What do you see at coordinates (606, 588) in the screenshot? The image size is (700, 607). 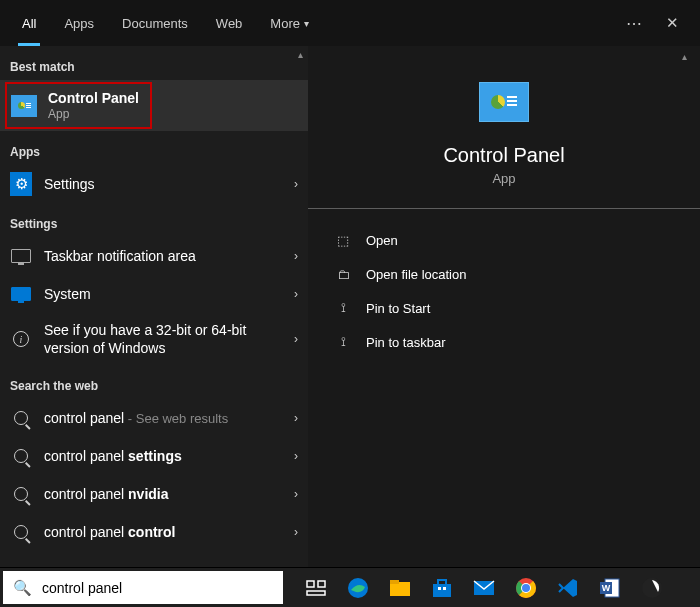 I see `svg-text: W` at bounding box center [606, 588].